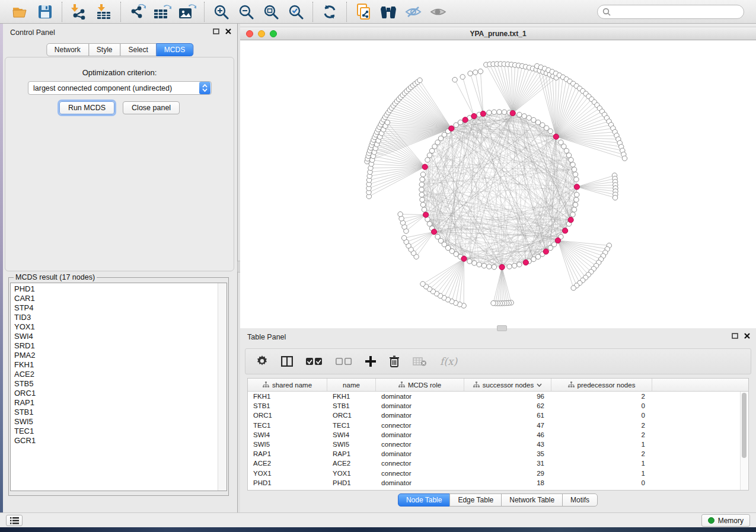  Describe the element at coordinates (228, 31) in the screenshot. I see `close-panel-icon` at that location.